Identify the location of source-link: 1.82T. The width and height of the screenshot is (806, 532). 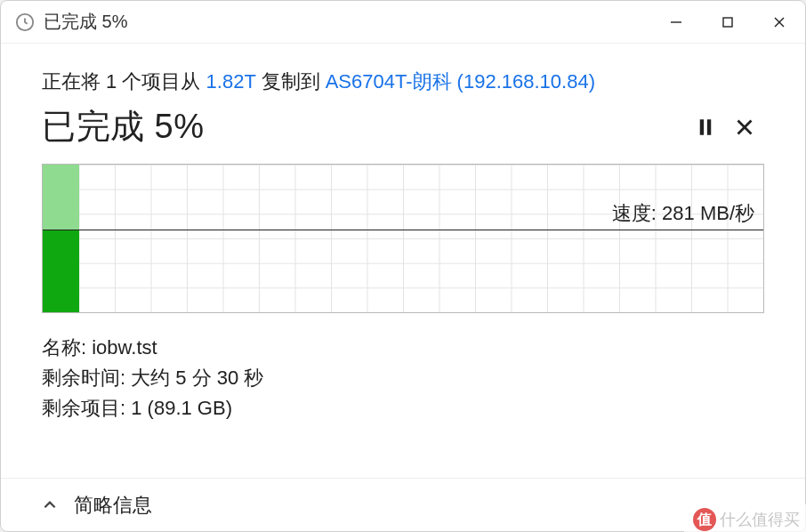
(231, 82).